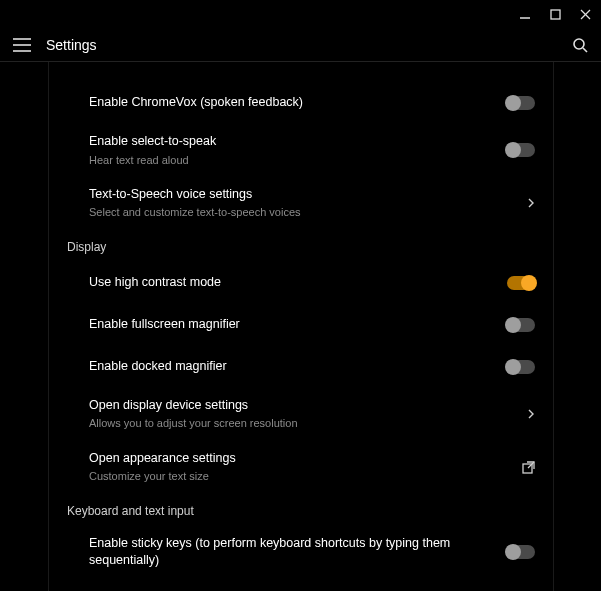 The image size is (601, 591). I want to click on toggle-select-to-speak, so click(521, 150).